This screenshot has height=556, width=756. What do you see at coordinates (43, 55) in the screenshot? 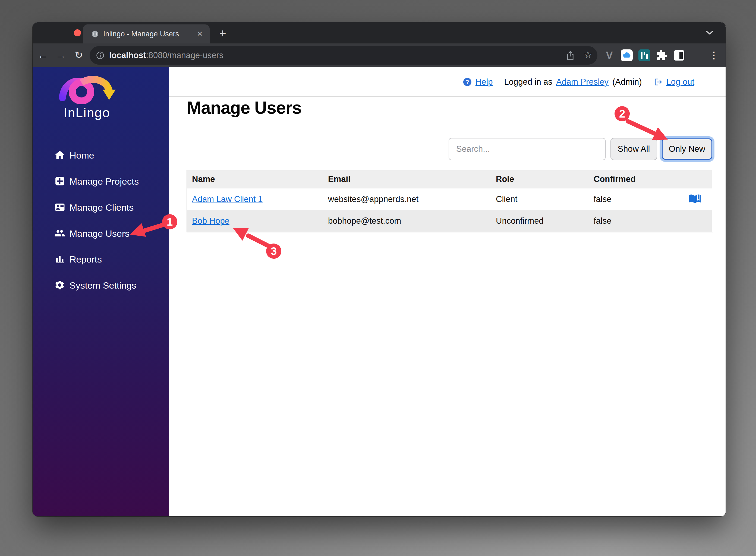
I see `back-button: ←` at bounding box center [43, 55].